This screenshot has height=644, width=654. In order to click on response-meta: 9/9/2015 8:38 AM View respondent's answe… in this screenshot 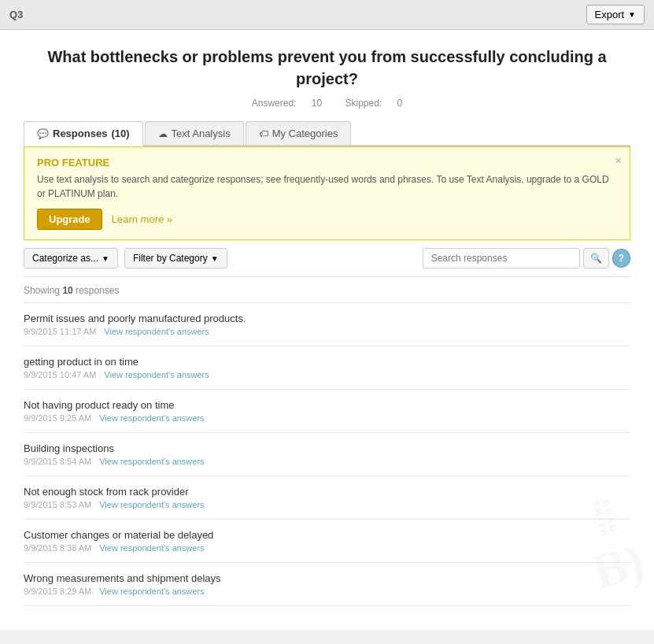, I will do `click(327, 548)`.